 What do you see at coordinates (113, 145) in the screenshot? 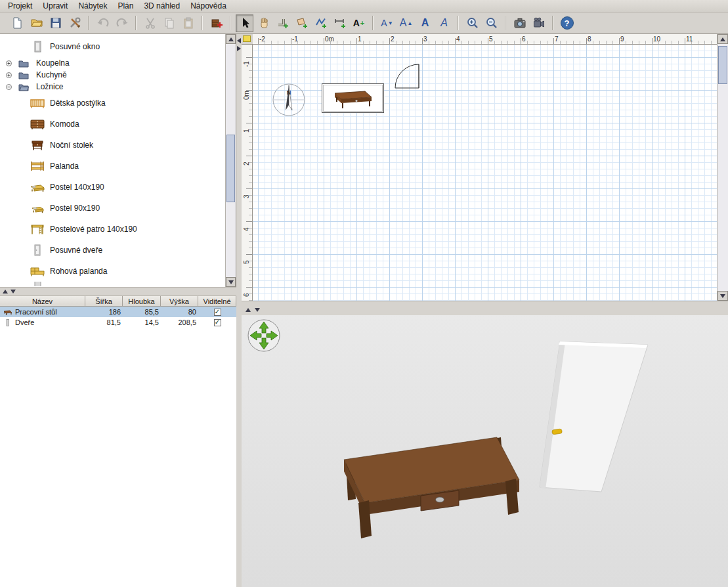
I see `catalog-item-nocni-stolek: Noční stolek` at bounding box center [113, 145].